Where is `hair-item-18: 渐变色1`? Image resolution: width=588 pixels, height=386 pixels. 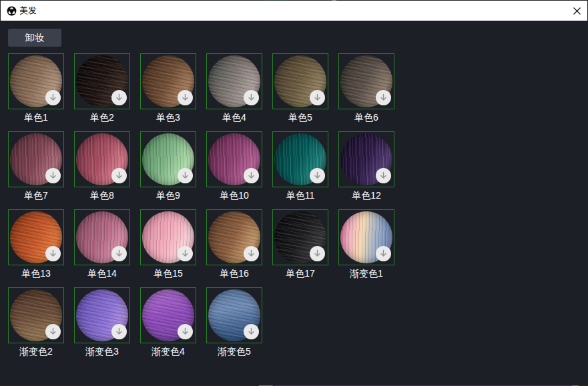 hair-item-18: 渐变色1 is located at coordinates (366, 248).